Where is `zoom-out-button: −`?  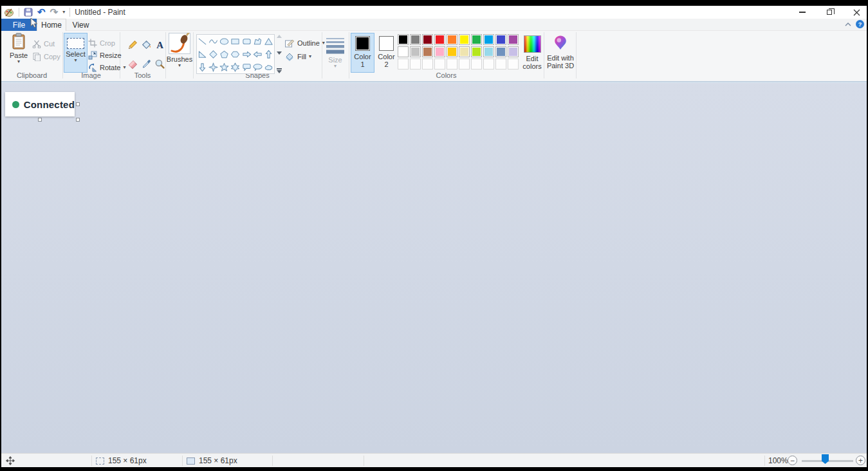 zoom-out-button: − is located at coordinates (793, 461).